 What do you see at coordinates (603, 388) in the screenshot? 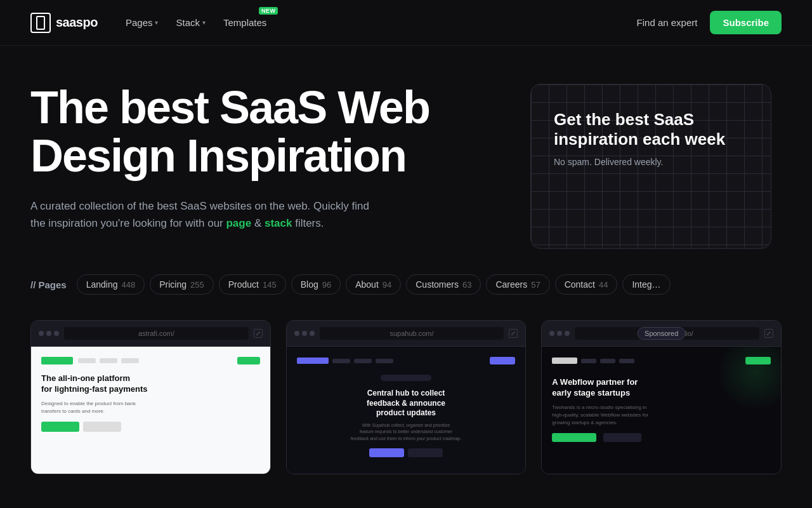
I see `preview-headline-3: A Webflow partner for early stage startu…` at bounding box center [603, 388].